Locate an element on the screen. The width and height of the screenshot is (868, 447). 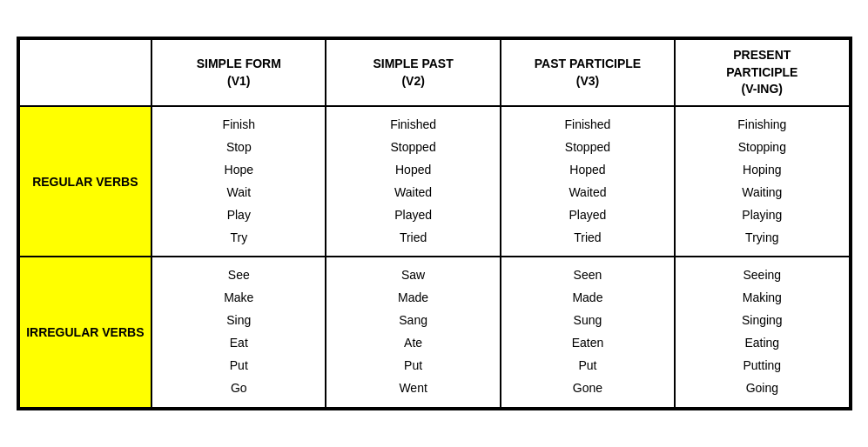
verb-word: Hope is located at coordinates (239, 170).